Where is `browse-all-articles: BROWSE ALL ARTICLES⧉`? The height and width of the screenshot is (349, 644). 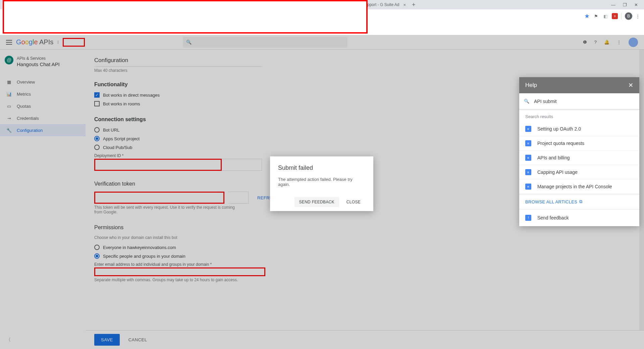 browse-all-articles: BROWSE ALL ARTICLES⧉ is located at coordinates (579, 202).